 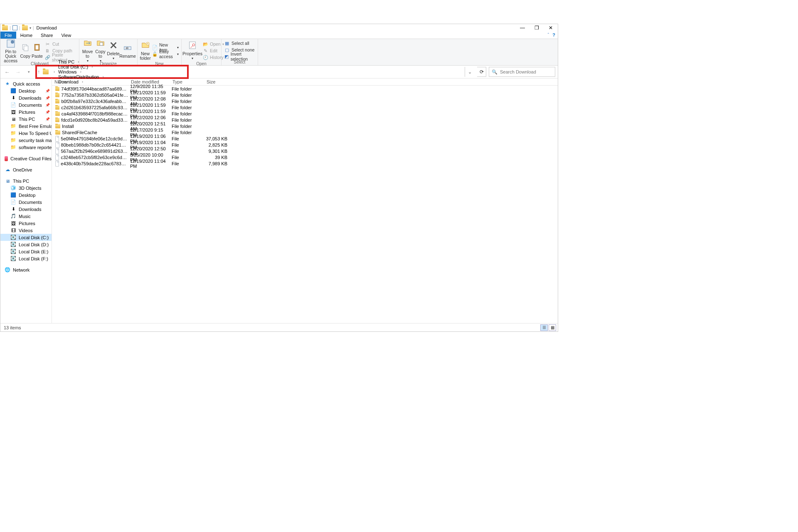 What do you see at coordinates (46, 28) in the screenshot?
I see `window-title: Download` at bounding box center [46, 28].